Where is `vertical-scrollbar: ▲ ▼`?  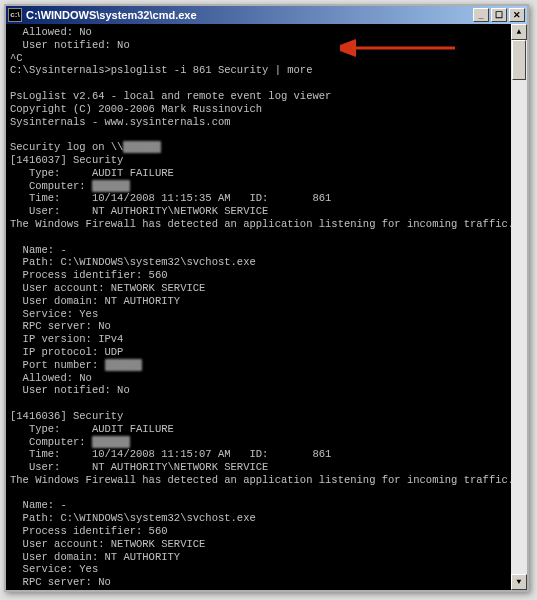
vertical-scrollbar: ▲ ▼ is located at coordinates (519, 307).